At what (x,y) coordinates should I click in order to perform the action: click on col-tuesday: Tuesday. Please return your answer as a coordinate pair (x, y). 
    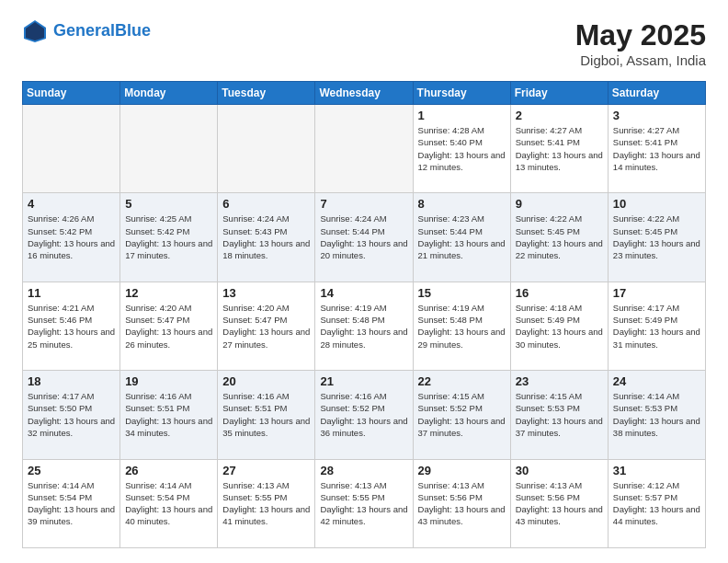
    Looking at the image, I should click on (267, 94).